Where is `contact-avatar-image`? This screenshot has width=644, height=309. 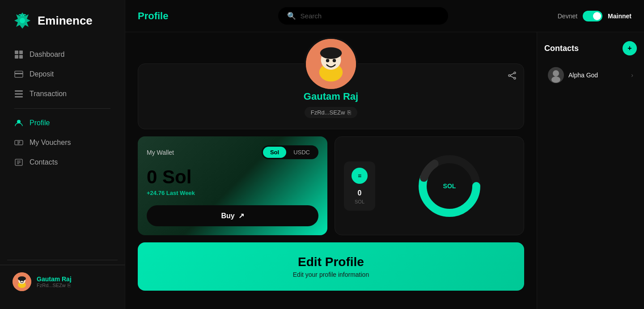 contact-avatar-image is located at coordinates (556, 75).